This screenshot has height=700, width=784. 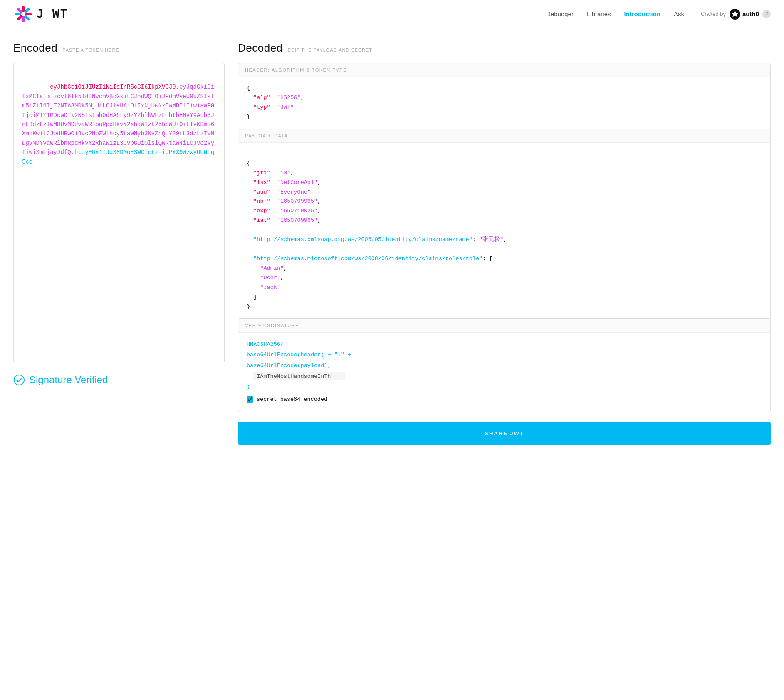 What do you see at coordinates (19, 380) in the screenshot?
I see `verified-check-icon` at bounding box center [19, 380].